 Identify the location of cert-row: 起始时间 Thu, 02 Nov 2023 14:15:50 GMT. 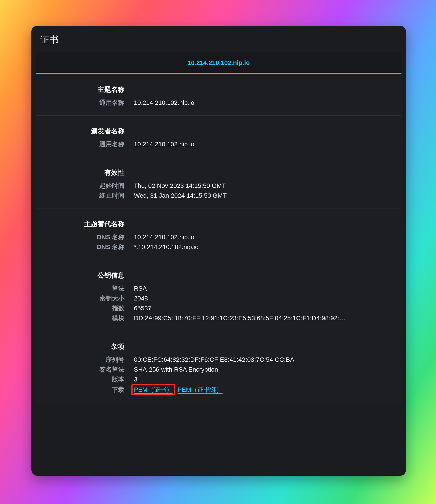
(219, 186).